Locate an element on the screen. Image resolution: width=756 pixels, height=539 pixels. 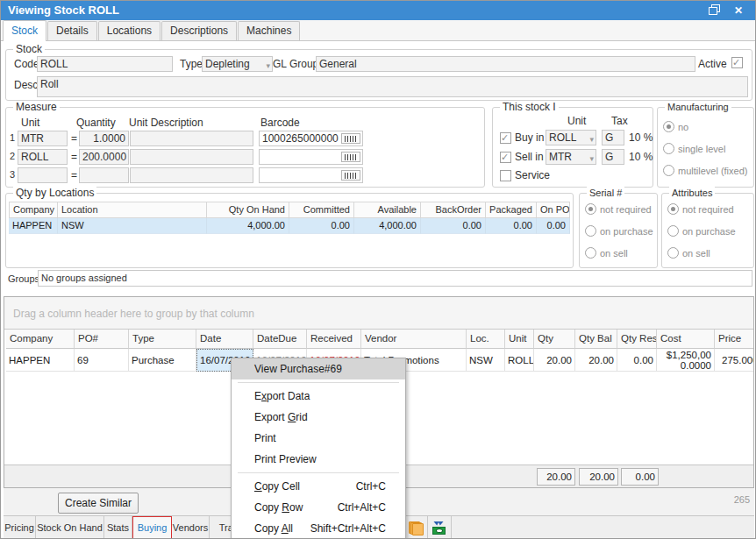
menu-item-export-data: Export Data is located at coordinates (318, 396).